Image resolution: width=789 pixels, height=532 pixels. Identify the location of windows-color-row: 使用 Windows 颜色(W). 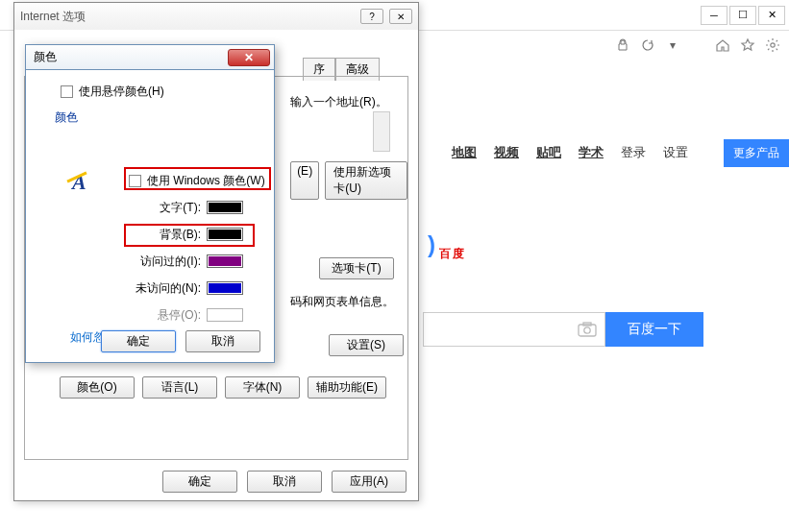
(196, 181).